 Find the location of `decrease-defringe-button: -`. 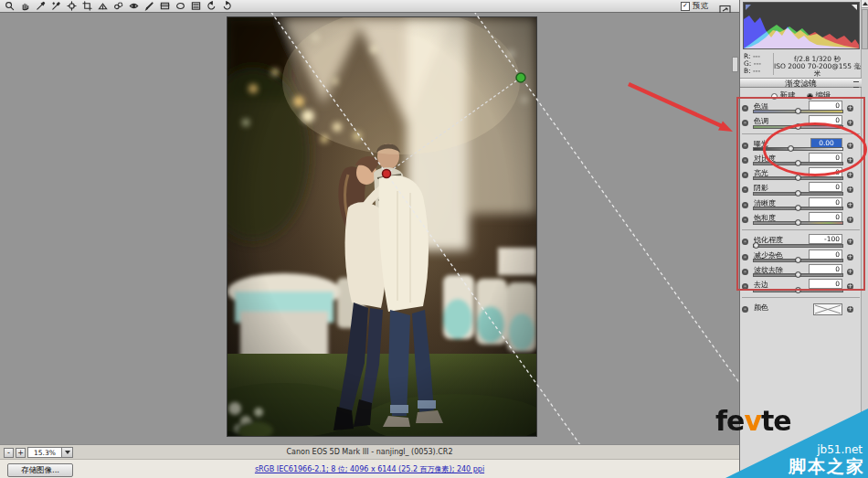

decrease-defringe-button: - is located at coordinates (746, 287).